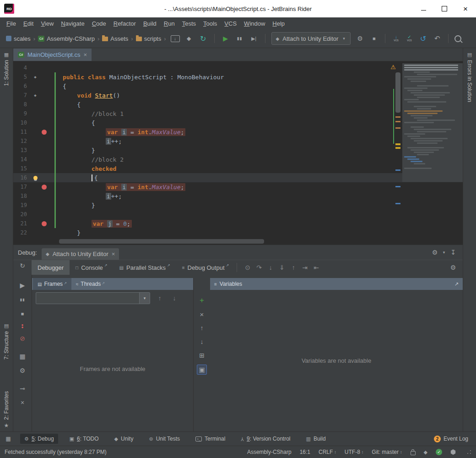 This screenshot has width=476, height=458. I want to click on menu-tests: Tests, so click(189, 24).